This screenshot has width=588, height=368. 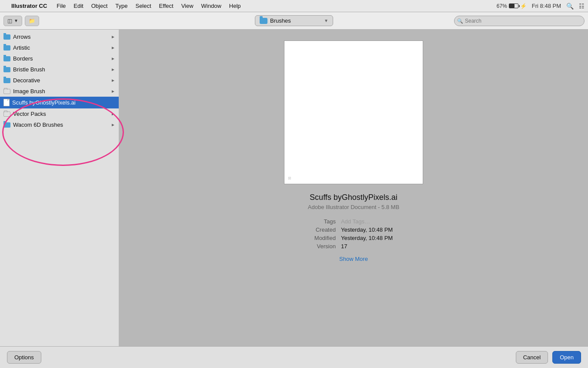 I want to click on sidebar-item-label: Scuffs byGhostlyPixels.ai, so click(x=63, y=103).